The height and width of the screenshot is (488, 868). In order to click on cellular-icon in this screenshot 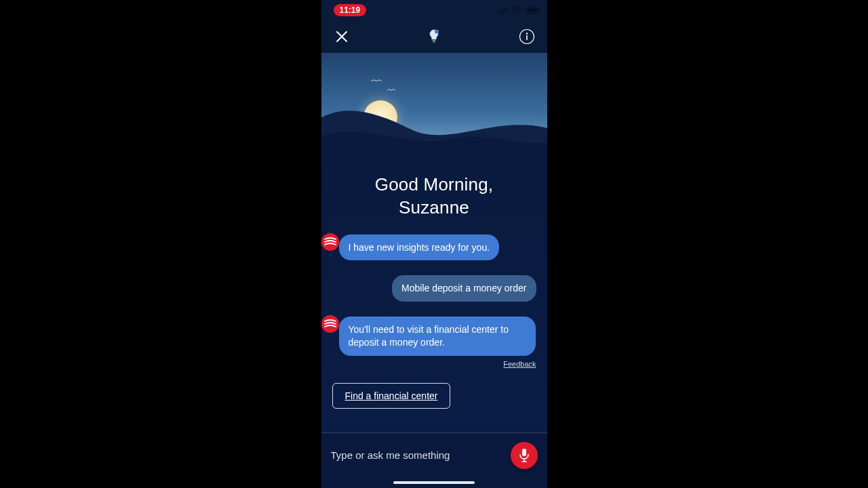, I will do `click(502, 10)`.